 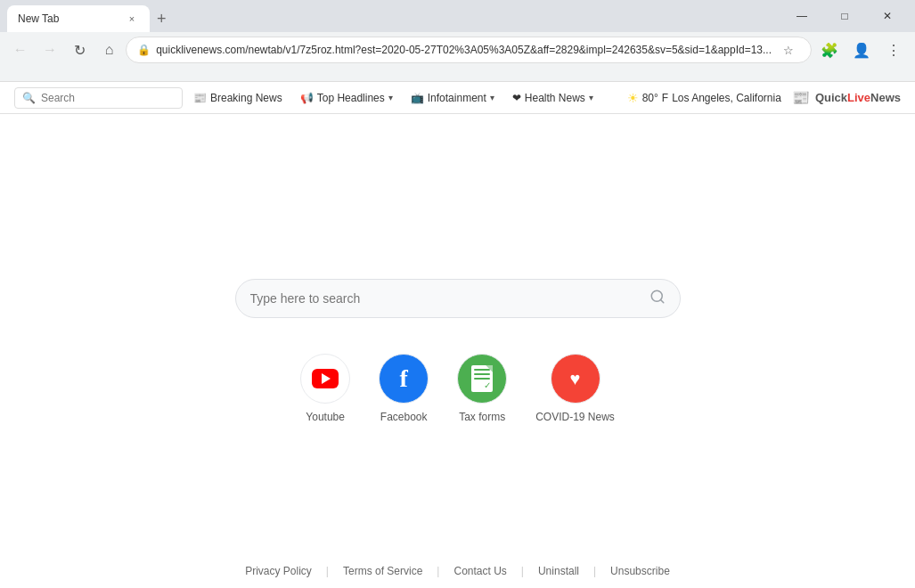 I want to click on home-button: ⌂, so click(x=109, y=50).